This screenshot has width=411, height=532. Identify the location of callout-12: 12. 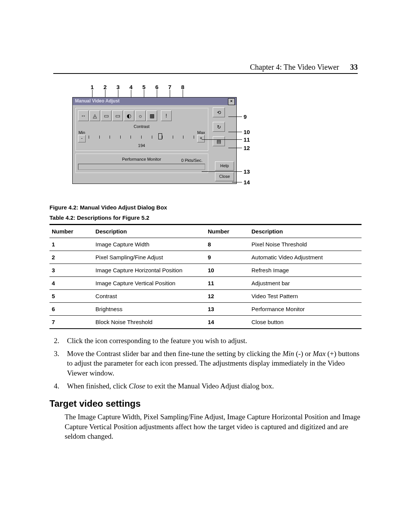
(247, 148).